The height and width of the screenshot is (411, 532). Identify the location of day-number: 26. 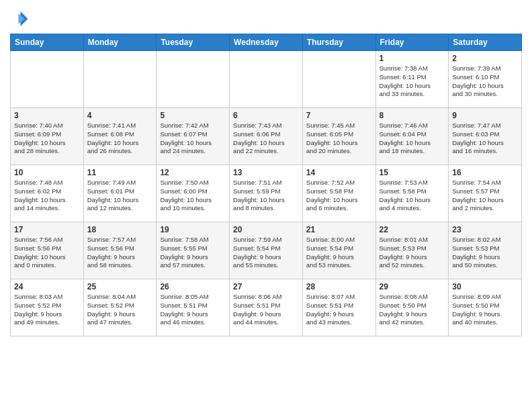
(193, 287).